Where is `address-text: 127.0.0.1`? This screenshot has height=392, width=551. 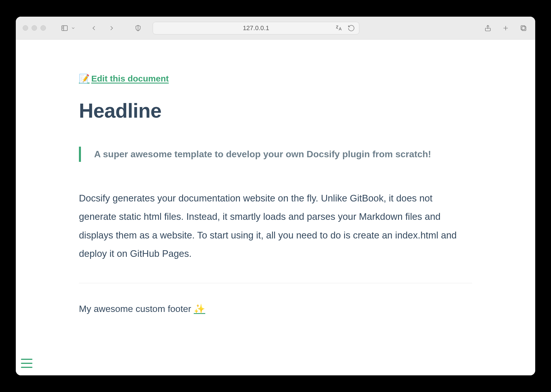 address-text: 127.0.0.1 is located at coordinates (256, 28).